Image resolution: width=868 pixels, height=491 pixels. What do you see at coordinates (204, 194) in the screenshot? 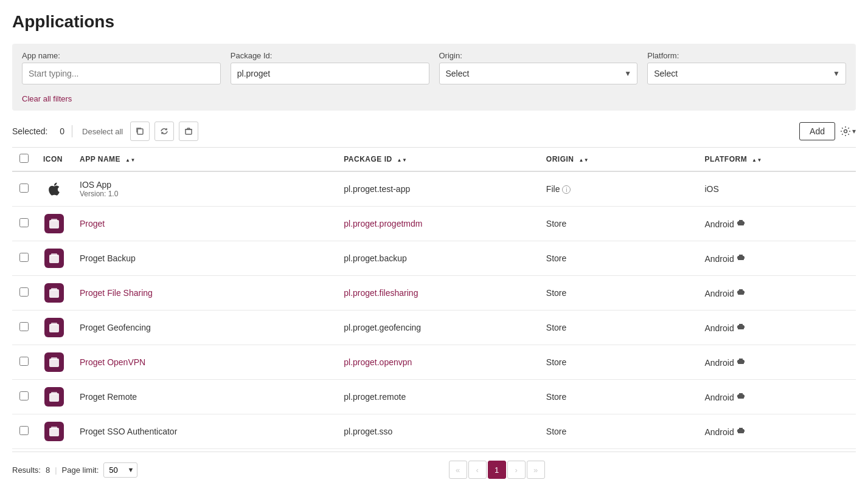
I see `app-version: Version: 1.0` at bounding box center [204, 194].